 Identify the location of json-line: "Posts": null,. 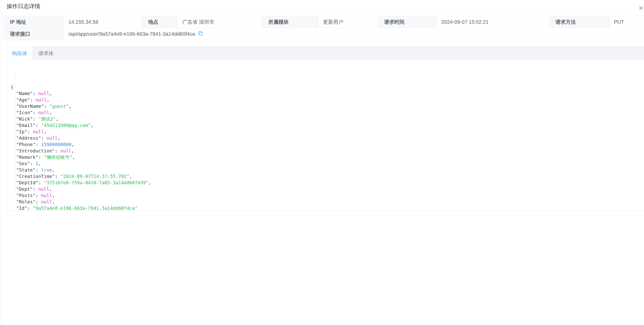
(327, 195).